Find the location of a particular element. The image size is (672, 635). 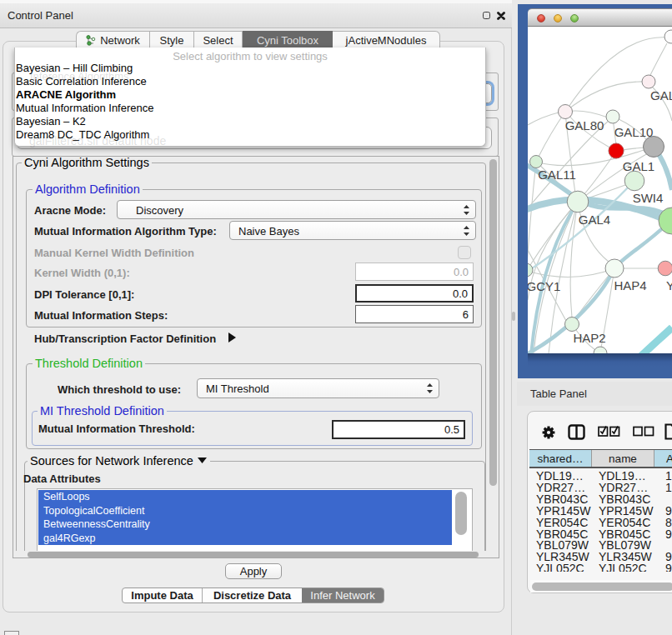

svg-text: YB is located at coordinates (669, 285).